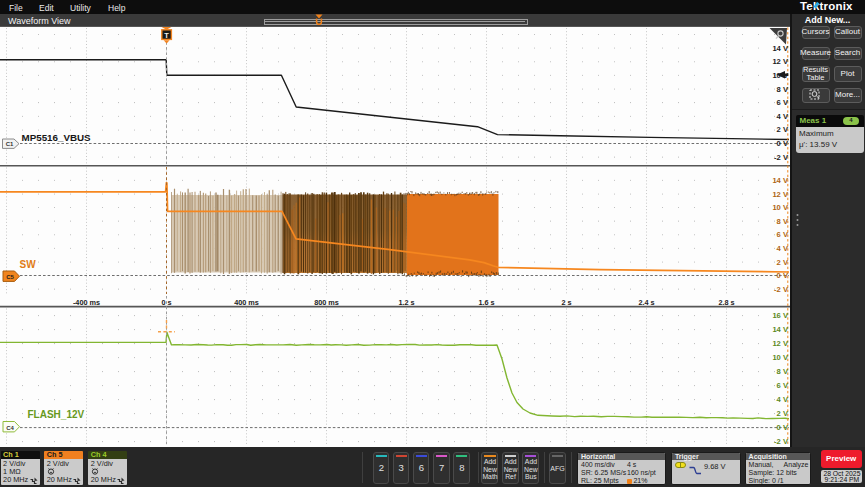  Describe the element at coordinates (10, 277) in the screenshot. I see `svg-text: C5` at that location.